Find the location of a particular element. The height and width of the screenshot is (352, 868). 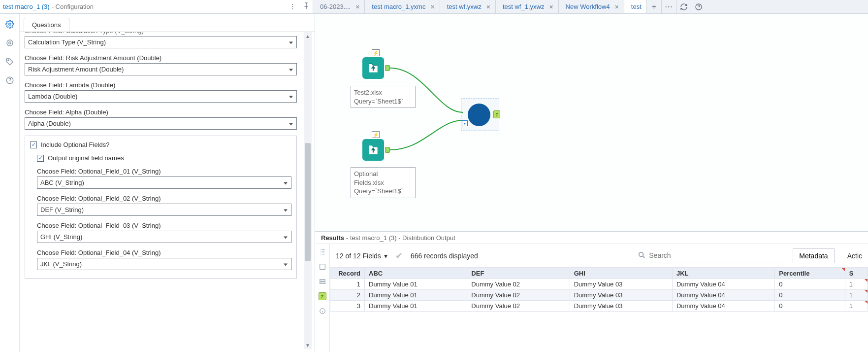

tab-label: test wf.yxwz is located at coordinates (464, 7).